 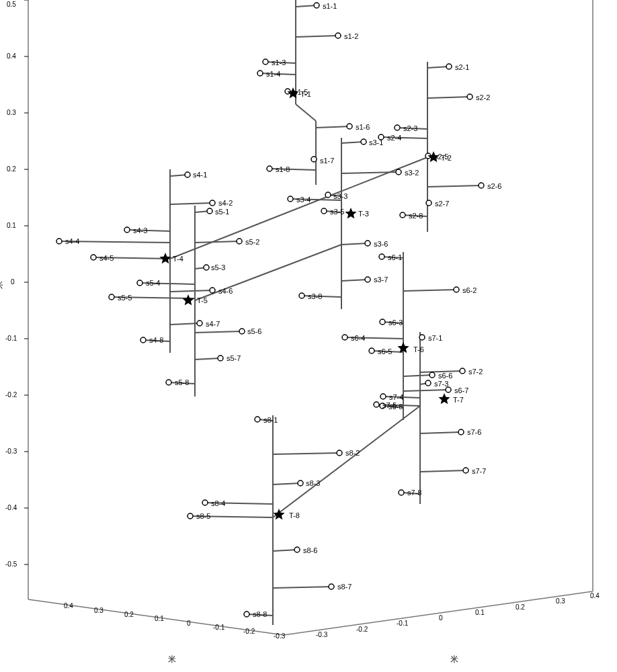 I want to click on y-tick-0: -0.3, so click(x=322, y=634).